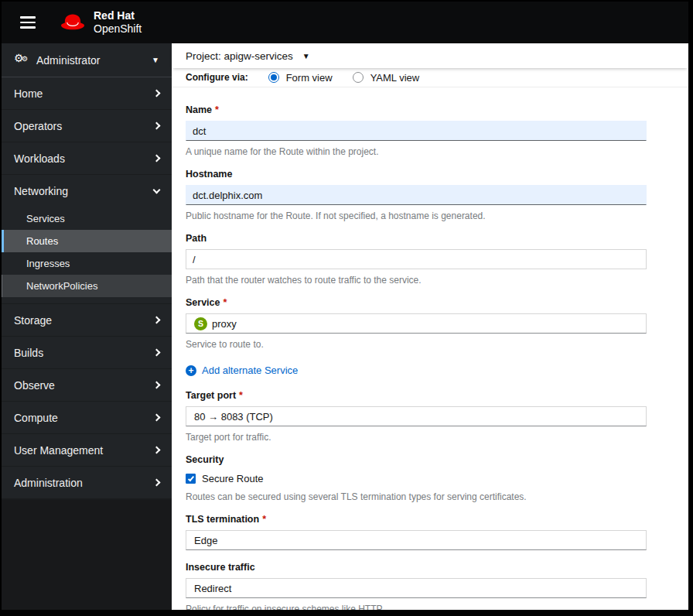 The width and height of the screenshot is (693, 616). What do you see at coordinates (416, 259) in the screenshot?
I see `path-field-group: Path Path that the router watches to rou…` at bounding box center [416, 259].